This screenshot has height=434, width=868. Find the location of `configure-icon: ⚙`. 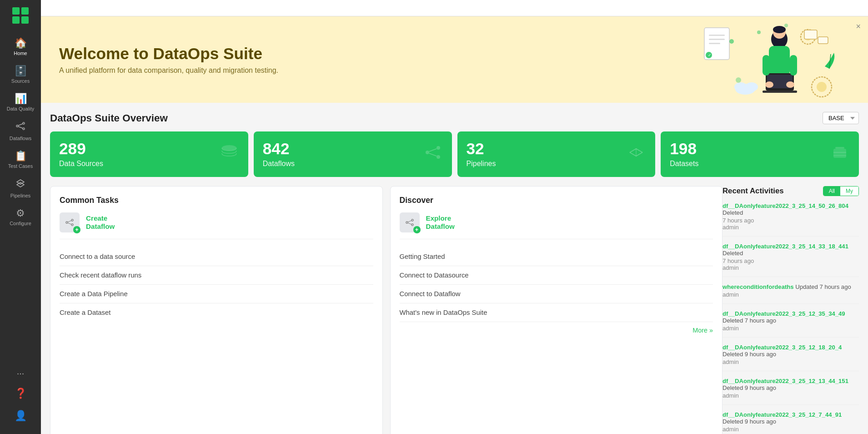

configure-icon: ⚙ is located at coordinates (20, 213).